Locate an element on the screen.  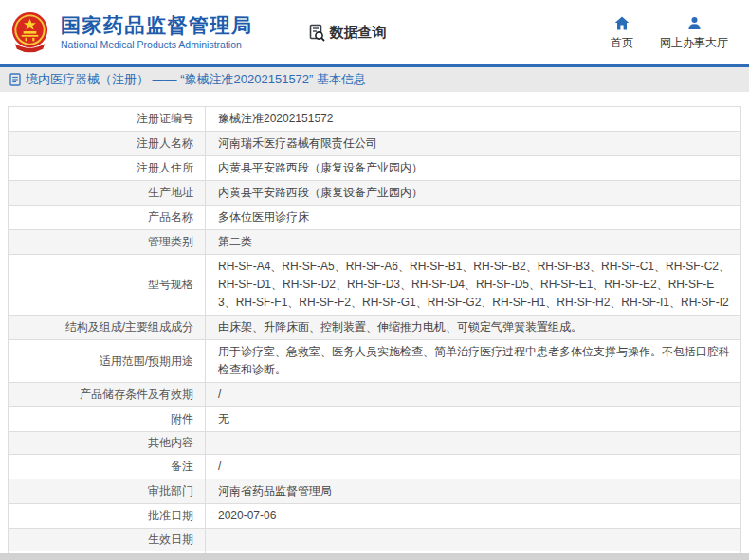
row-label: 附件 is located at coordinates (106, 419).